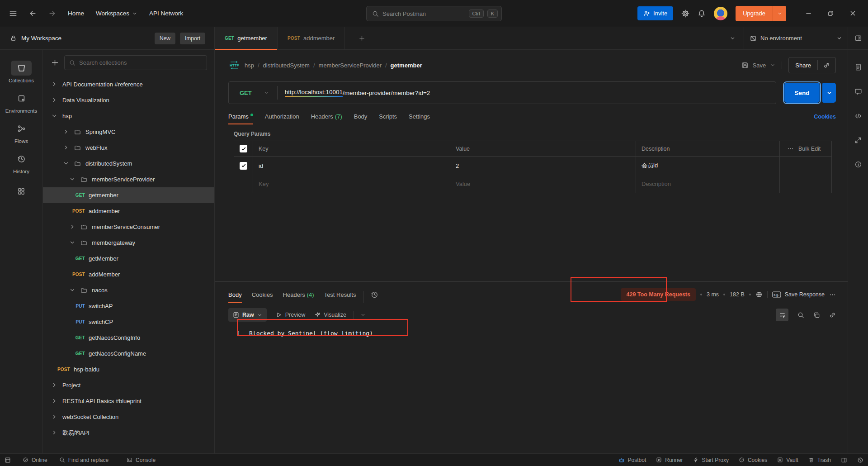  What do you see at coordinates (858, 116) in the screenshot?
I see `code-snippet-icon` at bounding box center [858, 116].